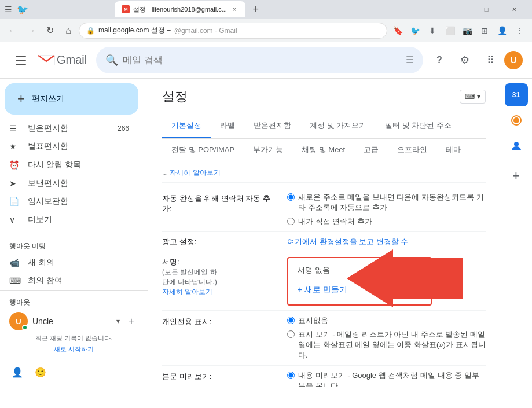 The width and height of the screenshot is (532, 408). I want to click on preview-row: 본문 미리보기: 내용 미리보기 - Google 웹 검색처럼 메일 내용 중…, so click(324, 376).